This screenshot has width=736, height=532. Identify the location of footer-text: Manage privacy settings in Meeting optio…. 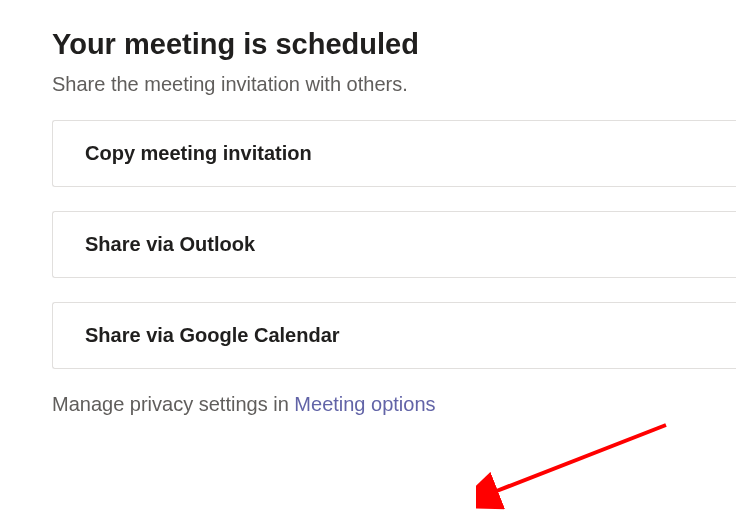
(394, 404).